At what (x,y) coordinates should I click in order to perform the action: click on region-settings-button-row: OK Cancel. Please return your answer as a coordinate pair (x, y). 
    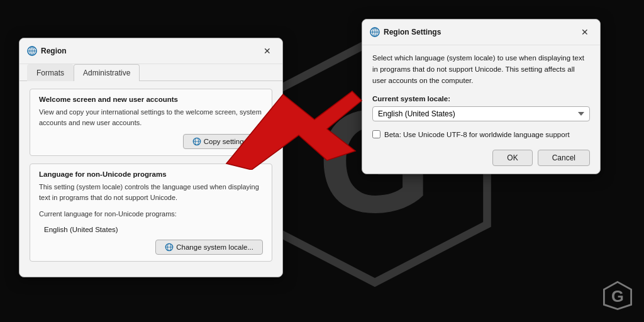
    Looking at the image, I should click on (481, 158).